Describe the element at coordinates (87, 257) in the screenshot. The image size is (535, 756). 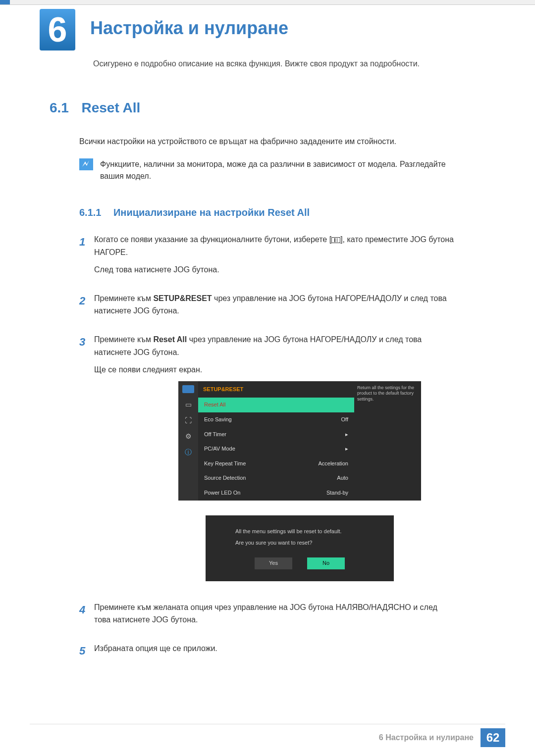
I see `step-number: 1` at that location.